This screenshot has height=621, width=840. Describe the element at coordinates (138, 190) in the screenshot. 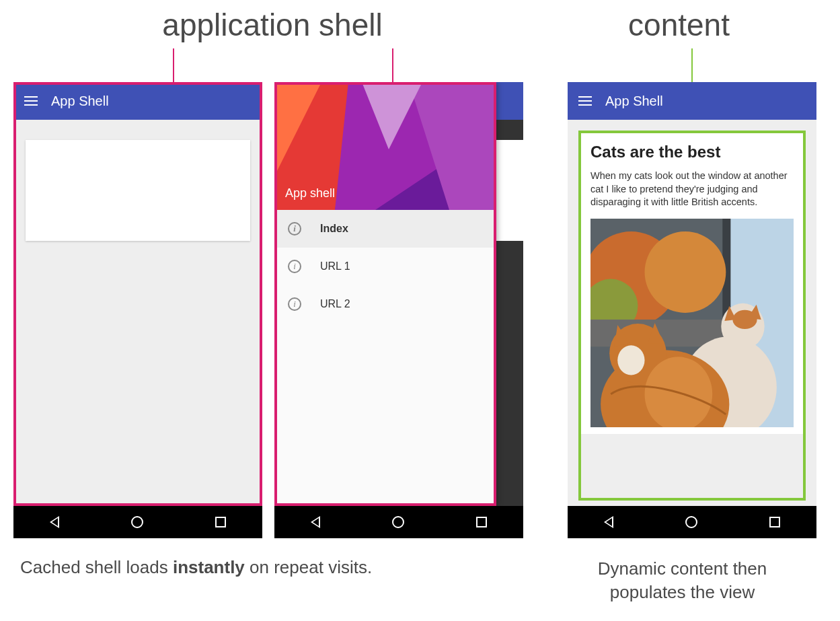

I see `empty-content-card` at that location.